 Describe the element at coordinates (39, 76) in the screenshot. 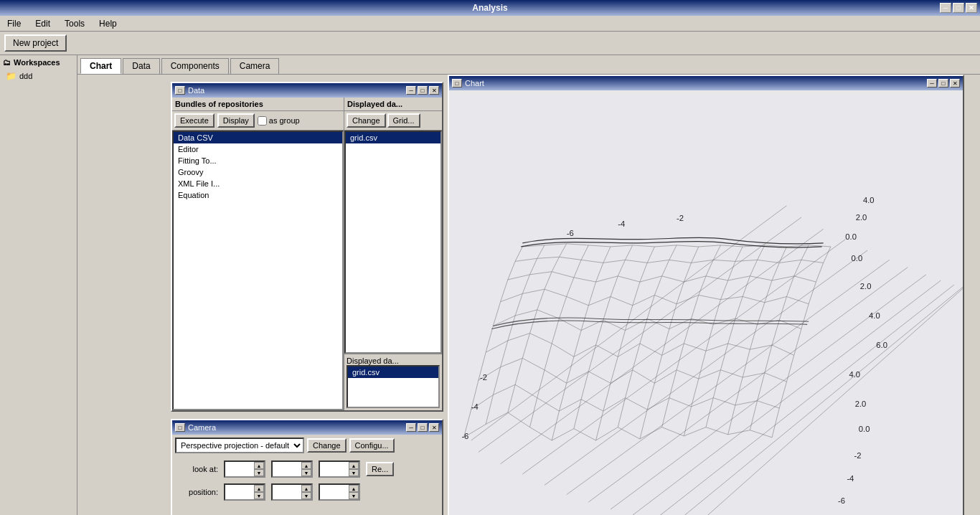

I see `sidebar-item-ddd: 📁 ddd` at that location.